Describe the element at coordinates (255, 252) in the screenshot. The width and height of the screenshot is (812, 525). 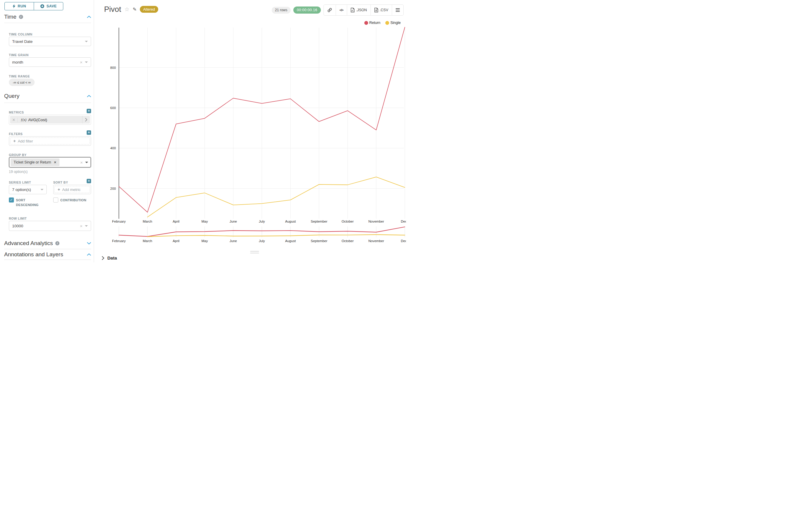
I see `panel-resize-handle` at that location.